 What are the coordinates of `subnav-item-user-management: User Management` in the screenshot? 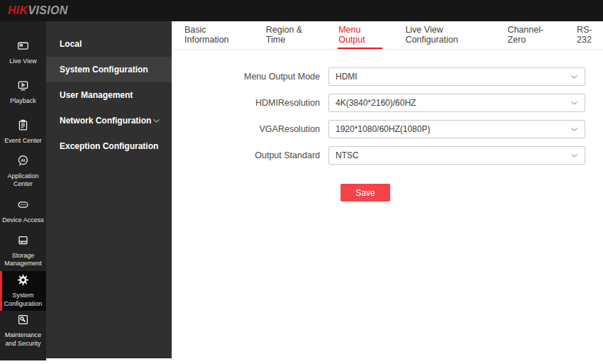 It's located at (109, 95).